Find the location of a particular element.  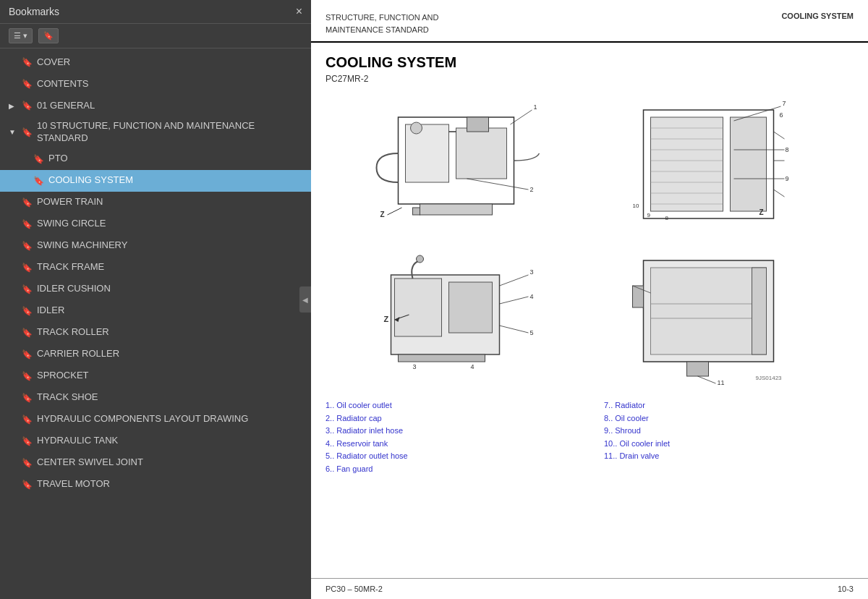

legend-item: 2.. Radiator cap is located at coordinates (450, 419).